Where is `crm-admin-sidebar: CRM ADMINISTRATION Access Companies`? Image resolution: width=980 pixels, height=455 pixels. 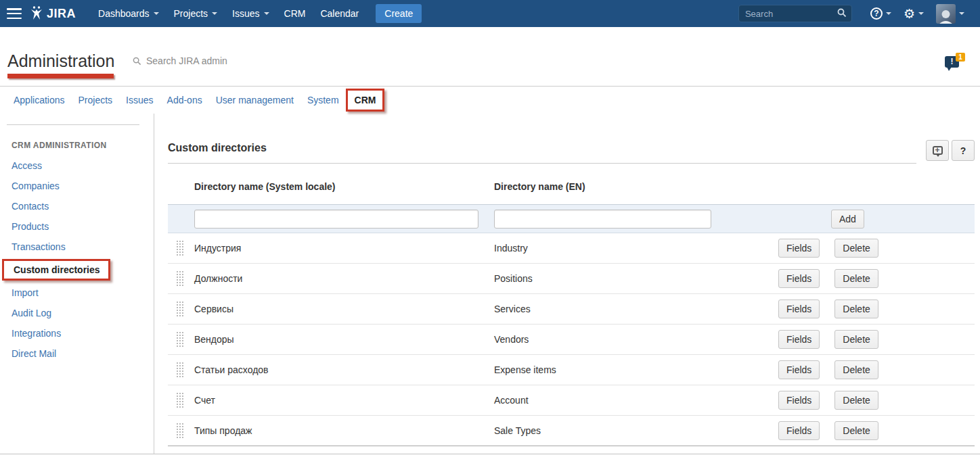 crm-admin-sidebar: CRM ADMINISTRATION Access Companies is located at coordinates (77, 284).